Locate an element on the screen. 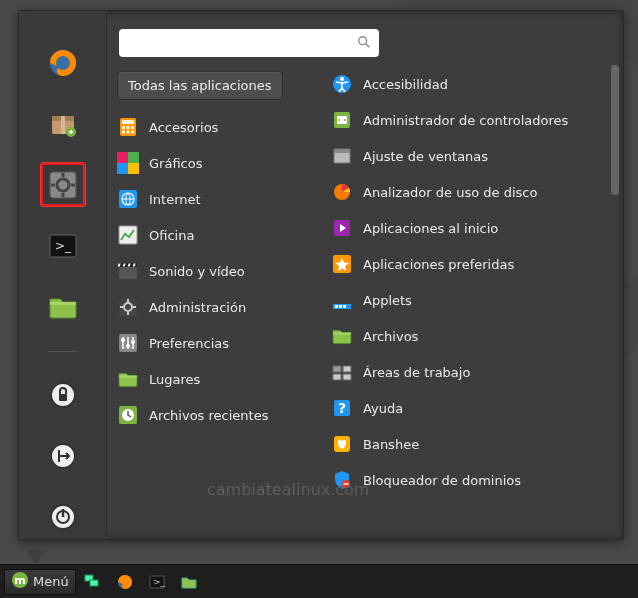 The width and height of the screenshot is (638, 598). taskbar-menu-label: Menú is located at coordinates (51, 582).